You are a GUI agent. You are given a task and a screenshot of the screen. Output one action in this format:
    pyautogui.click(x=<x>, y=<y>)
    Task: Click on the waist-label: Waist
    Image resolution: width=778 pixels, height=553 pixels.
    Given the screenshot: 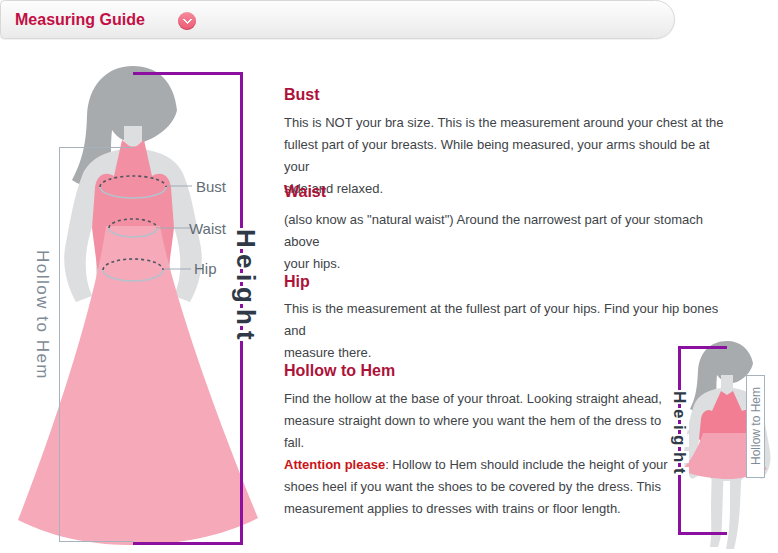 What is the action you would take?
    pyautogui.click(x=208, y=228)
    